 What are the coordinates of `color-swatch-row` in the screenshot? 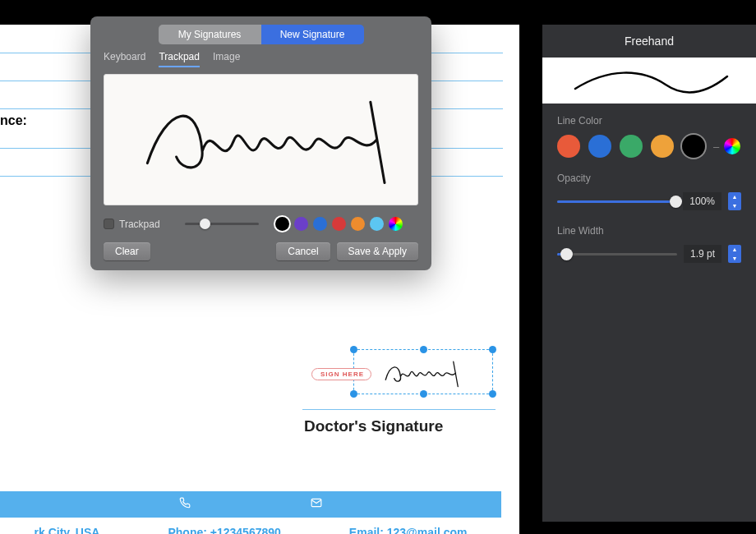 It's located at (339, 223).